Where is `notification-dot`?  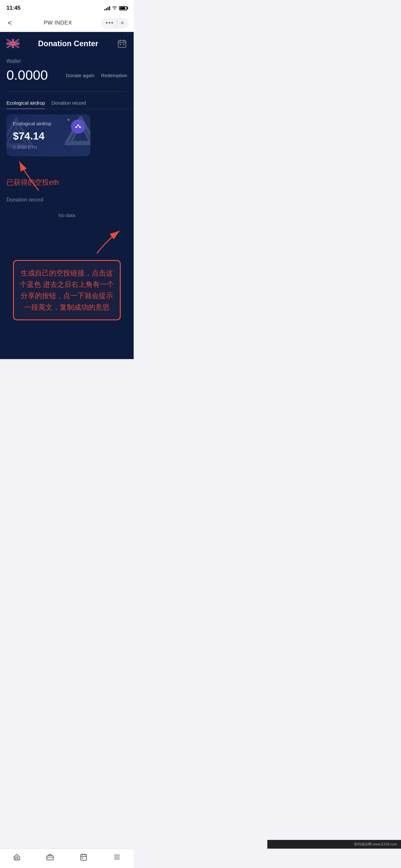 notification-dot is located at coordinates (68, 120).